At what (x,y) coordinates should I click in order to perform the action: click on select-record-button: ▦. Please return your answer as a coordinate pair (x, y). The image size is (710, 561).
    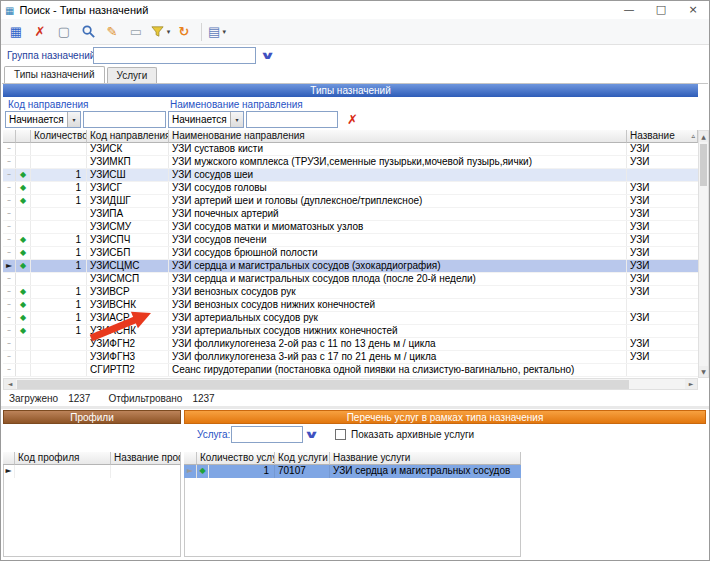
    Looking at the image, I should click on (16, 32).